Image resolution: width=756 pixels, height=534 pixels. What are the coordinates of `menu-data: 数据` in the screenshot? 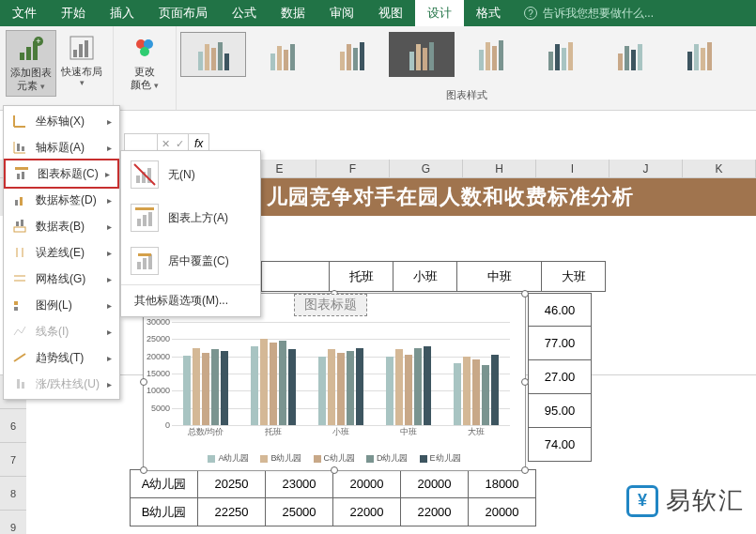 It's located at (293, 13).